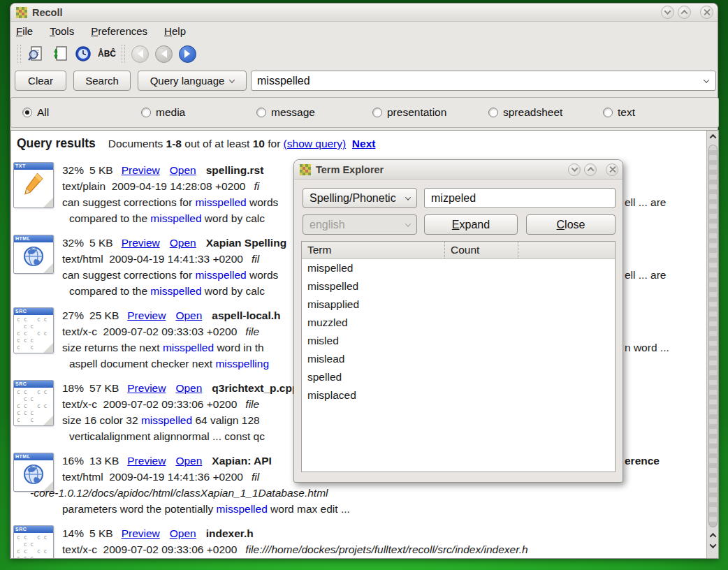 The image size is (728, 570). What do you see at coordinates (365, 112) in the screenshot?
I see `category-filter-group: Allmediamessagepresentationspreadsheette…` at bounding box center [365, 112].